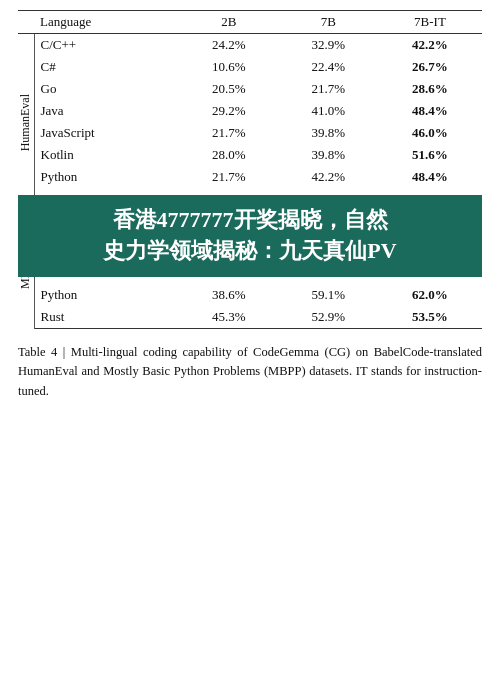  Describe the element at coordinates (228, 295) in the screenshot. I see `cell-2b: 38.6%` at that location.